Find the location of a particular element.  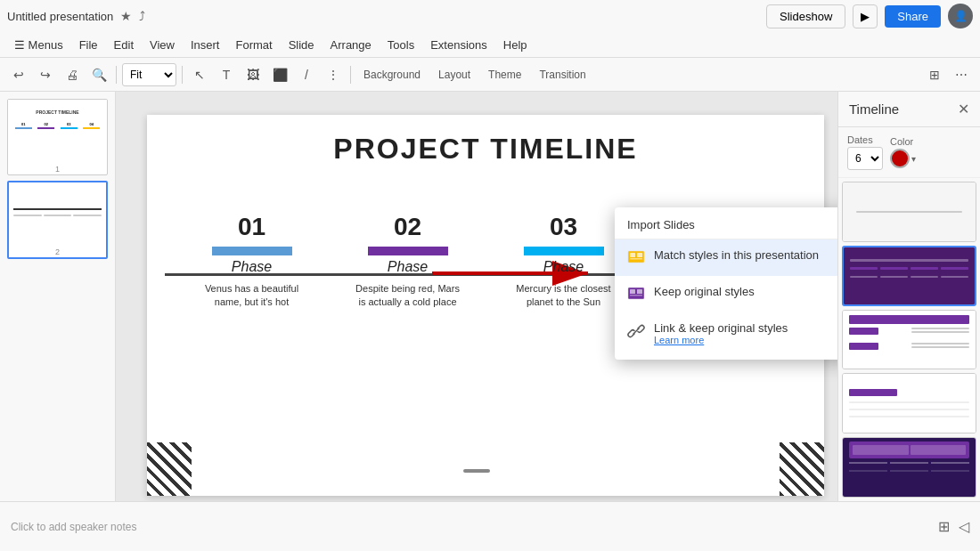

more-button: ⋮ is located at coordinates (333, 75).